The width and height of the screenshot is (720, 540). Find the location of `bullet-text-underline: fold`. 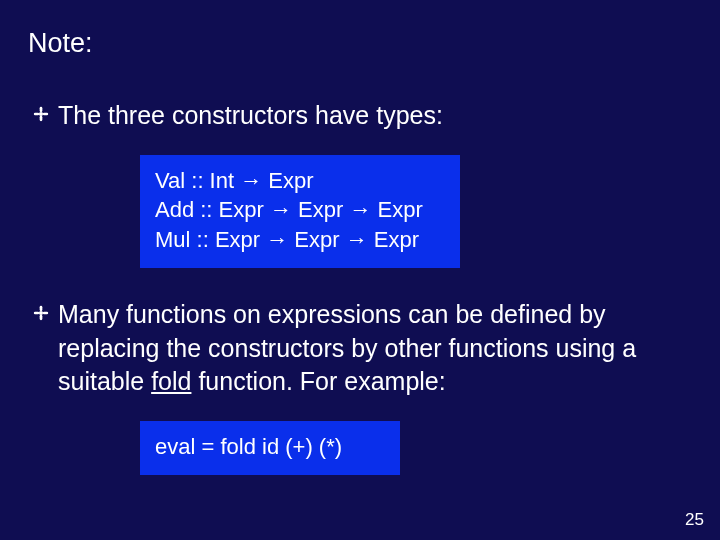

bullet-text-underline: fold is located at coordinates (171, 381).